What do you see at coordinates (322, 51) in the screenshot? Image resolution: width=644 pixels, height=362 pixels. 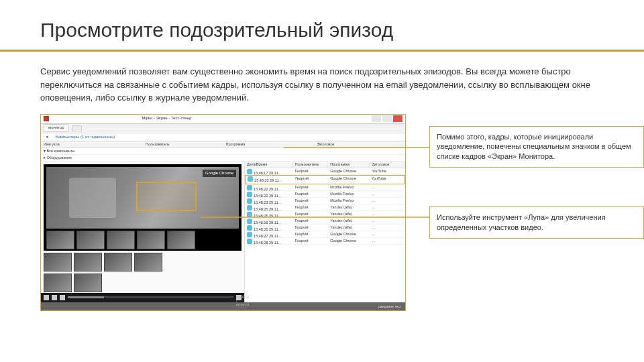 I see `title-rule` at bounding box center [322, 51].